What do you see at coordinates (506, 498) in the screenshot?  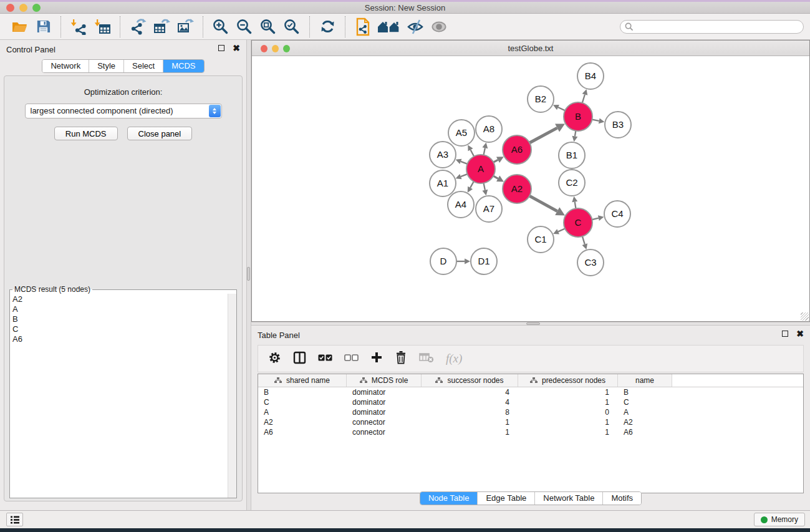 I see `tab-edge-table: Edge Table` at bounding box center [506, 498].